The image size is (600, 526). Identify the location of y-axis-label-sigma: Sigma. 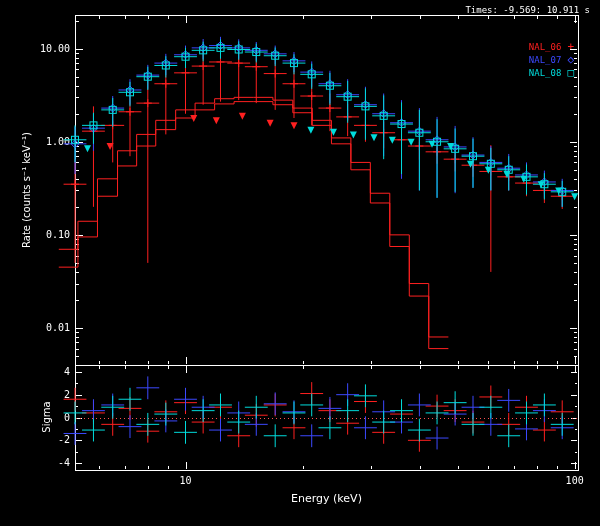
(46, 416).